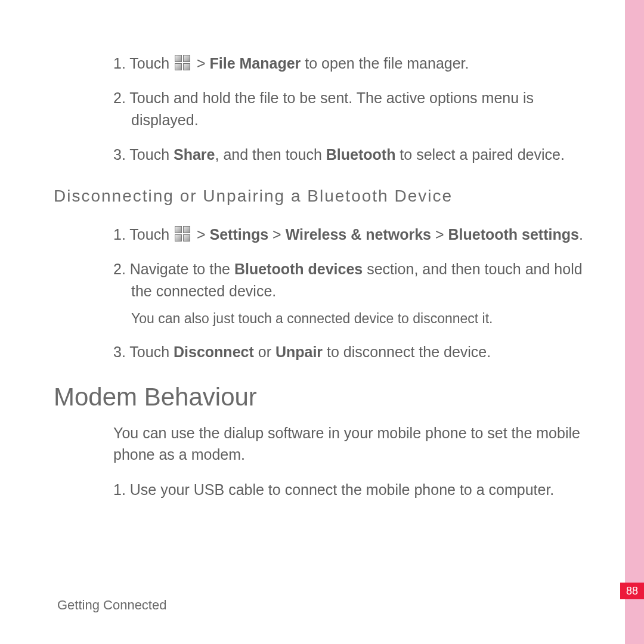  Describe the element at coordinates (385, 63) in the screenshot. I see `text: to open the file manager.` at that location.